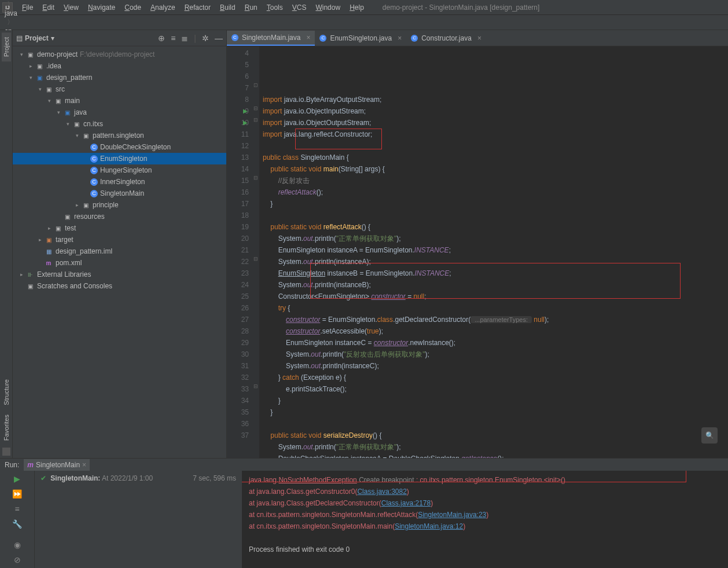 The height and width of the screenshot is (568, 728). I want to click on project-panel-header: ▤ Project ▾ ⊕ ≡ ≣ | ✲ —, so click(119, 38).